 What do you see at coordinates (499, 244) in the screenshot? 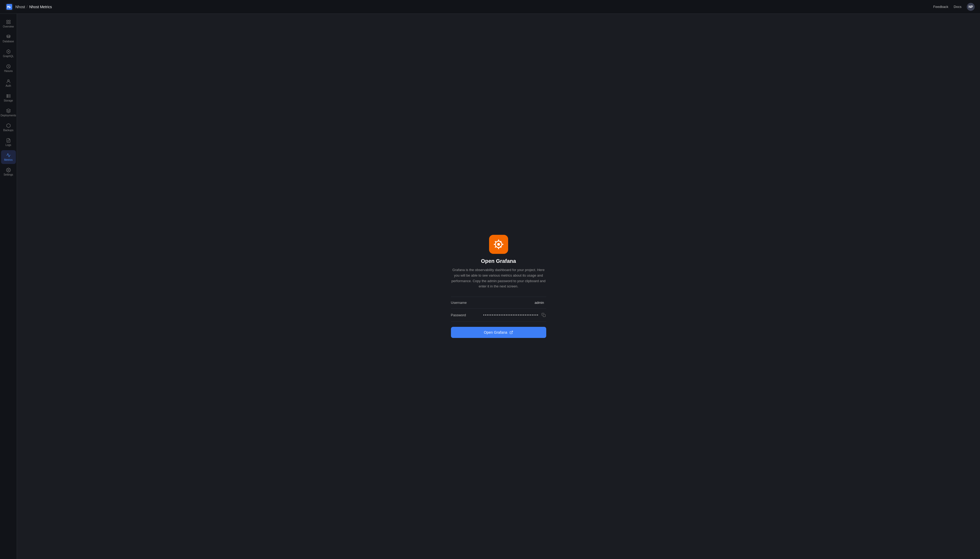
I see `grafana-app-icon` at bounding box center [499, 244].